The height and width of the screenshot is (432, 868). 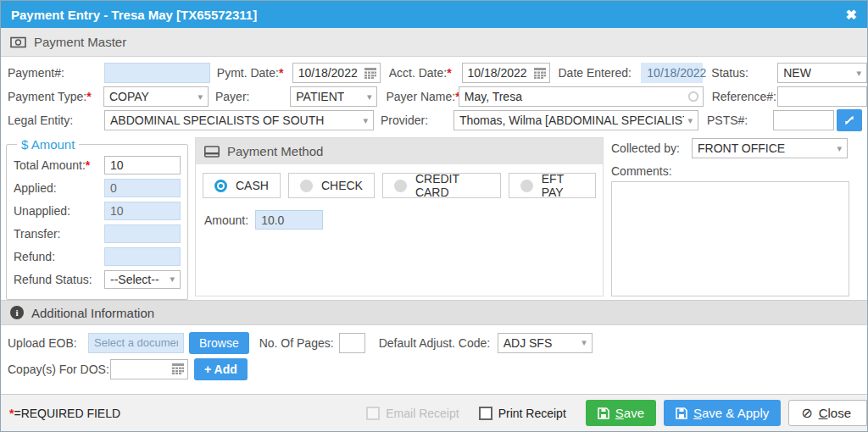 What do you see at coordinates (136, 343) in the screenshot?
I see `upload-eob-input` at bounding box center [136, 343].